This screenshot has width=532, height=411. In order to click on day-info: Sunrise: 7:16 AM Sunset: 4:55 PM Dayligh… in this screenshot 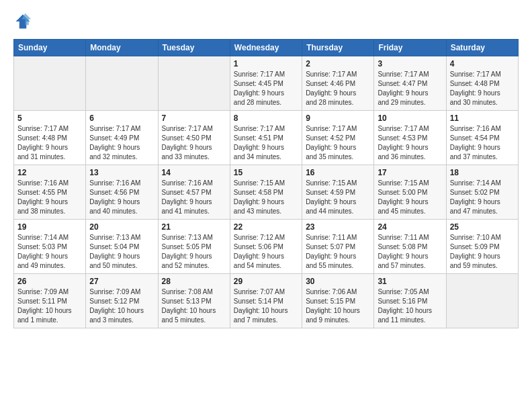, I will do `click(50, 197)`.